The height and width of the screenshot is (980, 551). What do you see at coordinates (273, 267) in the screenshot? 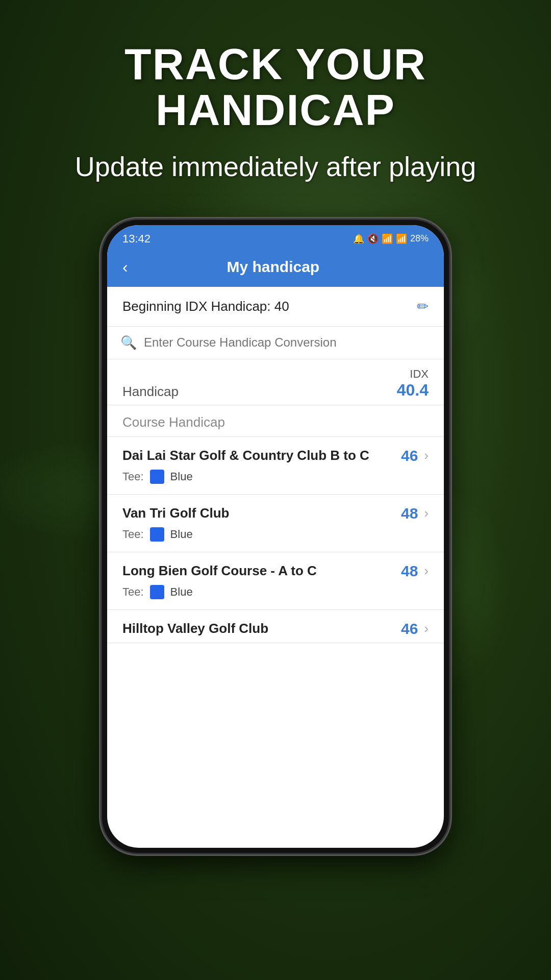
I see `nav-title: My handicap` at bounding box center [273, 267].